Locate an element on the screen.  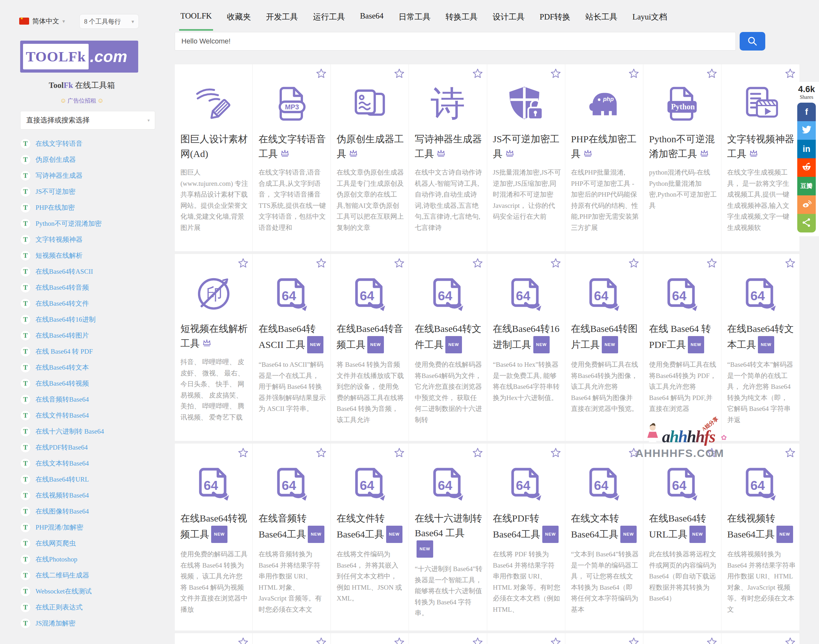
tool-card: 64在线文本转Base64工具NEW“文本到 Base64”转换器是一个简单的编… is located at coordinates (604, 537).